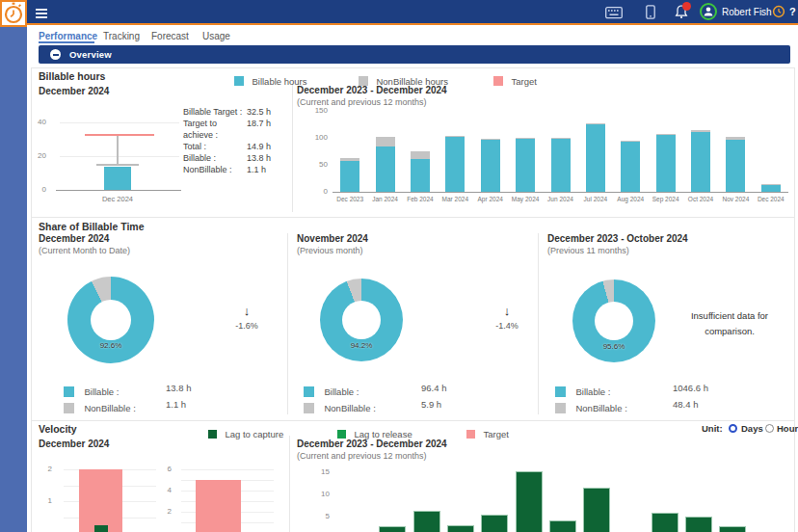 This screenshot has height=532, width=798. Describe the element at coordinates (56, 54) in the screenshot. I see `collapse-icon` at that location.